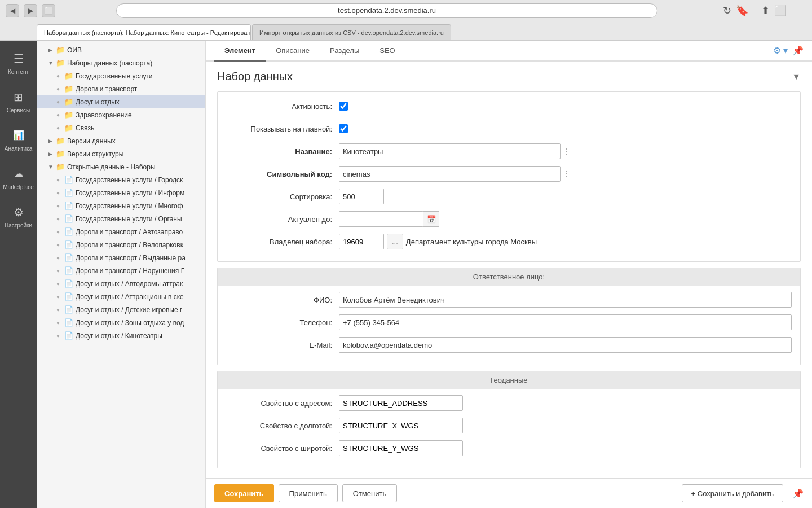 Image resolution: width=812 pixels, height=508 pixels. What do you see at coordinates (69, 102) in the screenshot?
I see `leisure-folder-icon: 📁` at bounding box center [69, 102].